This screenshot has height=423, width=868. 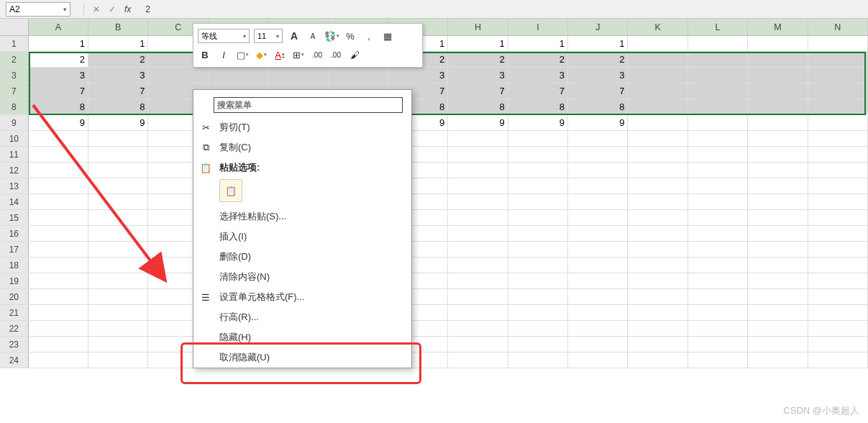 I want to click on cancel-icon: ✕, so click(x=96, y=9).